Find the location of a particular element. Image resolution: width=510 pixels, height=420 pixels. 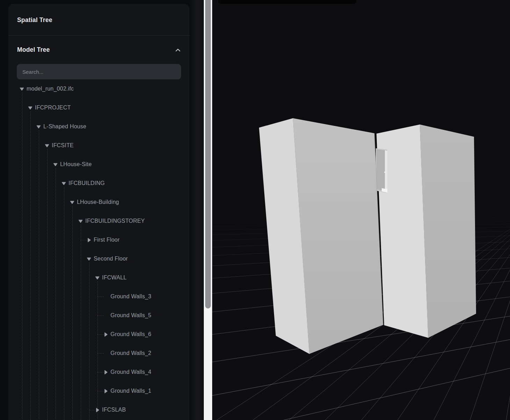

tree-row: IFCPROJECT is located at coordinates (49, 108).